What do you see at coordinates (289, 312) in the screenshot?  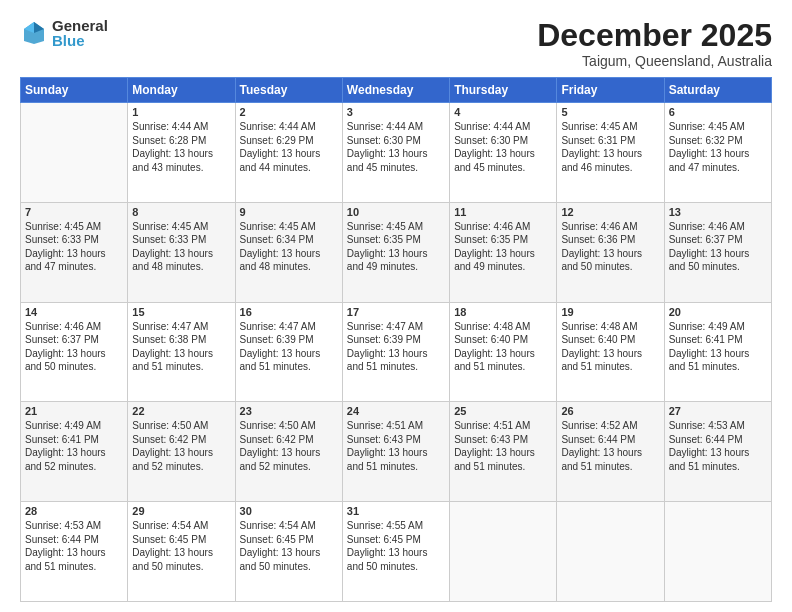 I see `day-number: 16` at bounding box center [289, 312].